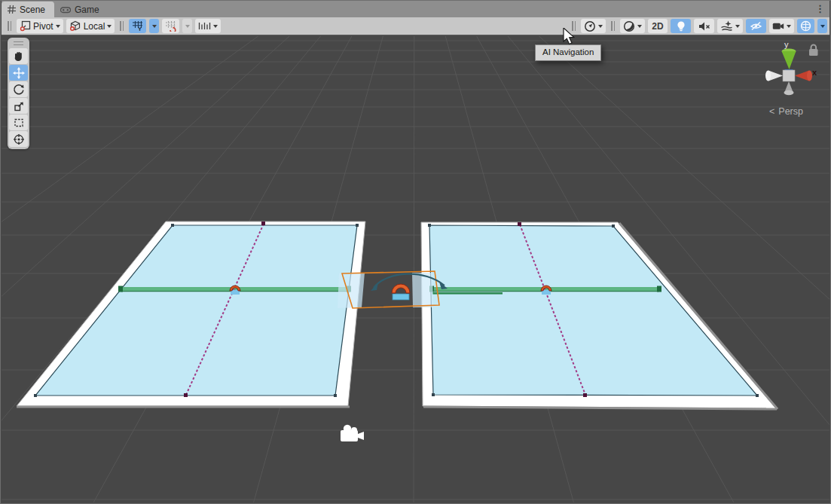  Describe the element at coordinates (40, 26) in the screenshot. I see `pivot-dropdown: Pivot` at that location.